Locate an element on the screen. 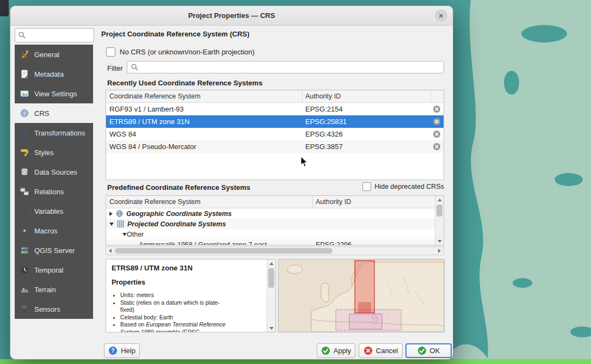 The image size is (591, 364). sensors-icon is located at coordinates (24, 309).